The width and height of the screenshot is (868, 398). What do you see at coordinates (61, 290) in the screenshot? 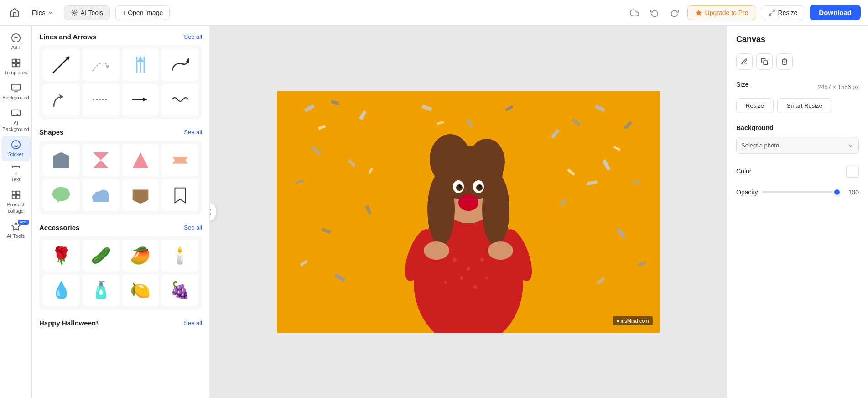
I see `accessory-water: 💧` at bounding box center [61, 290].